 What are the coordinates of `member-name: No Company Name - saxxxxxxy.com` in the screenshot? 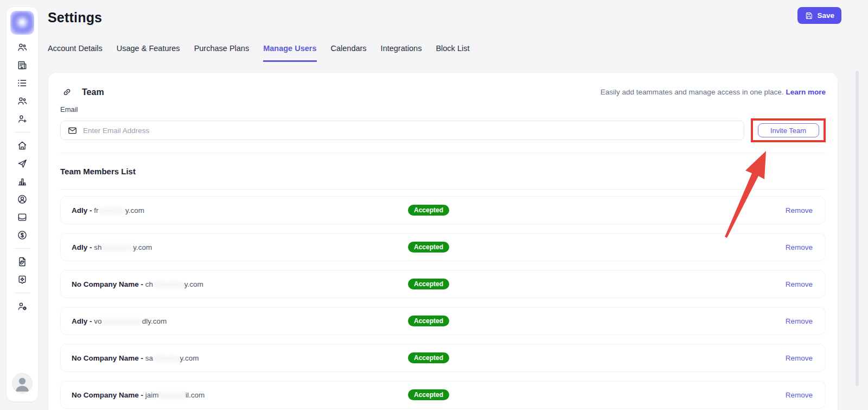 It's located at (136, 358).